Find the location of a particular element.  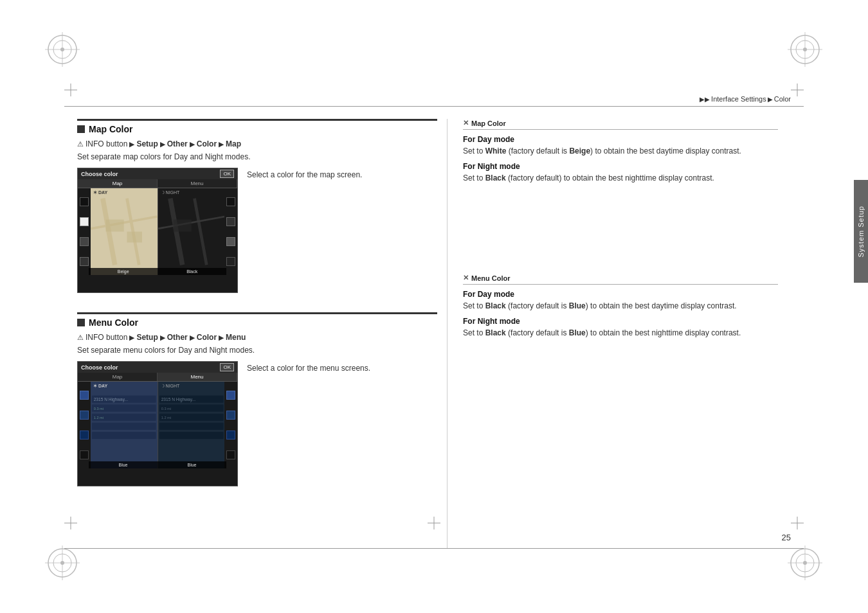

map-tab-menu: Menu is located at coordinates (197, 184).